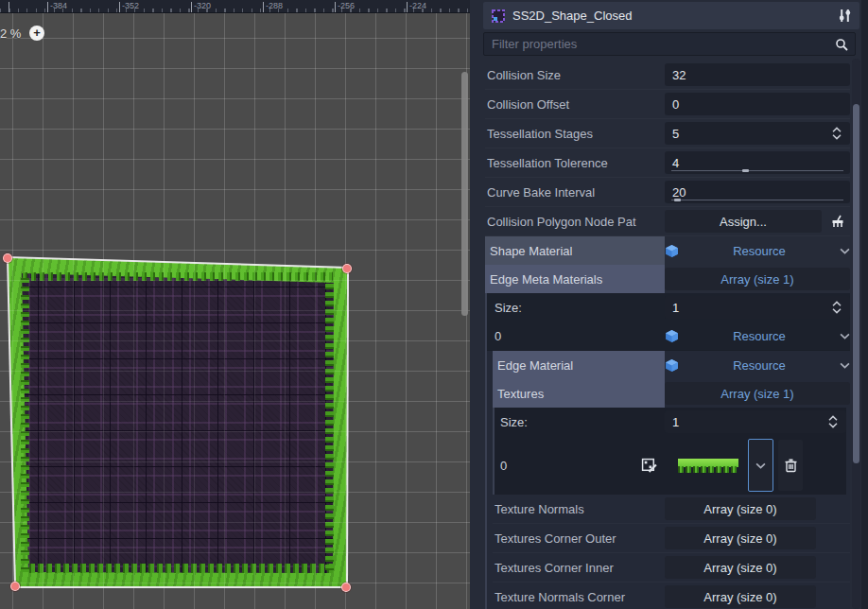 The width and height of the screenshot is (868, 609). What do you see at coordinates (575, 192) in the screenshot?
I see `property-label: Curve Bake Interval` at bounding box center [575, 192].